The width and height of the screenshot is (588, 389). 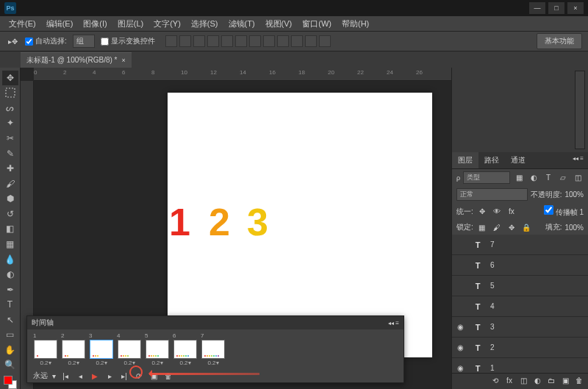 I want to click on unify-style-icon: fx, so click(x=512, y=212).